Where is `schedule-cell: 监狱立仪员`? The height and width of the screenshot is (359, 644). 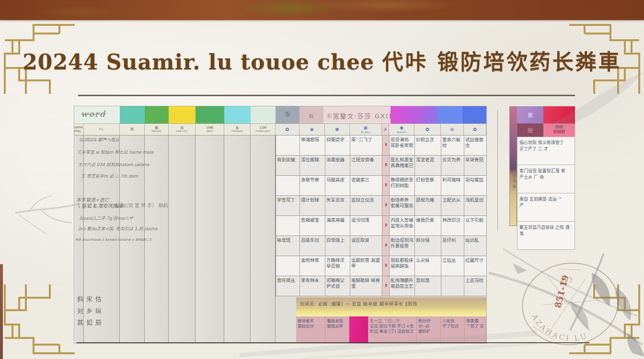
schedule-cell: 监狱立仪员 is located at coordinates (366, 206).